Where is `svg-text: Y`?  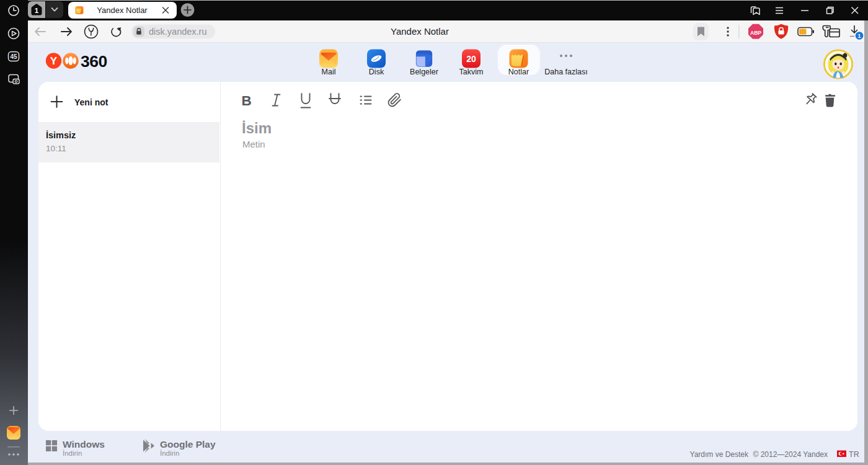 svg-text: Y is located at coordinates (54, 61).